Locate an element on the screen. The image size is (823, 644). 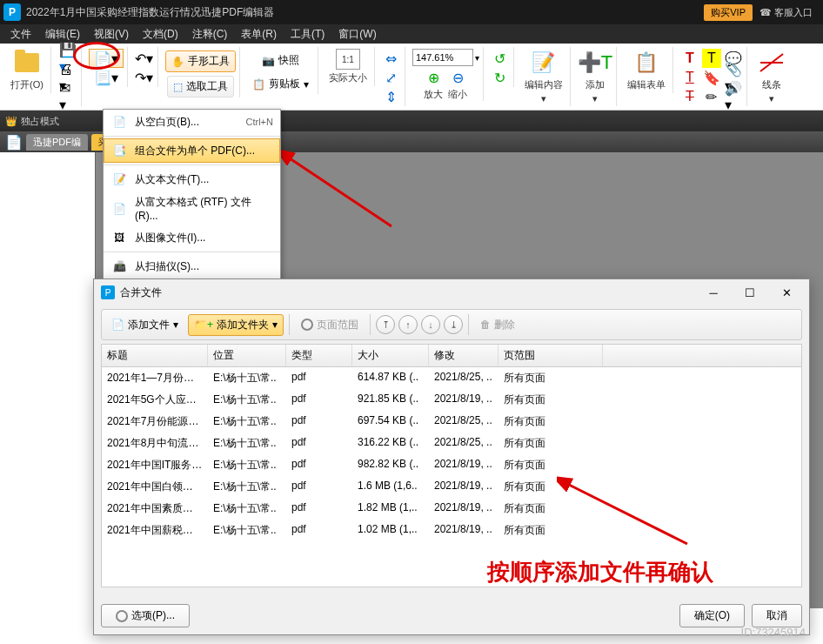
scan-button: 📃▾ is located at coordinates (106, 77).